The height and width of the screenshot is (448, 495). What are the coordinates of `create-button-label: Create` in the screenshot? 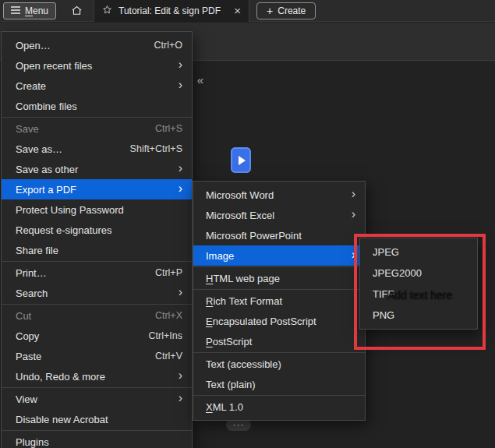 It's located at (292, 11).